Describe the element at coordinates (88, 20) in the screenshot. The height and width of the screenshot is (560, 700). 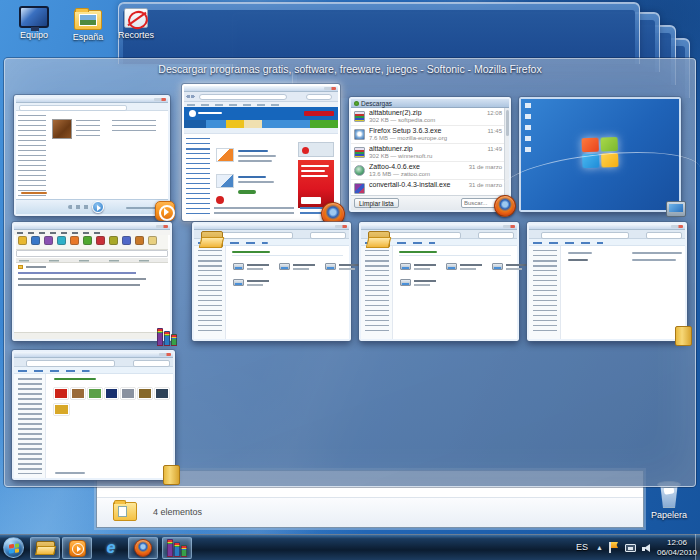
I see `folder-picture-icon` at that location.